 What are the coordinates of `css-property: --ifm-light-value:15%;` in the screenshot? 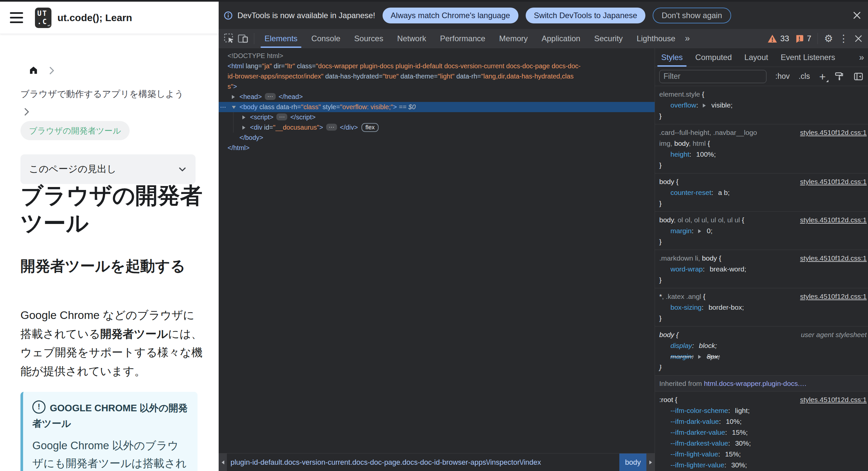 It's located at (762, 454).